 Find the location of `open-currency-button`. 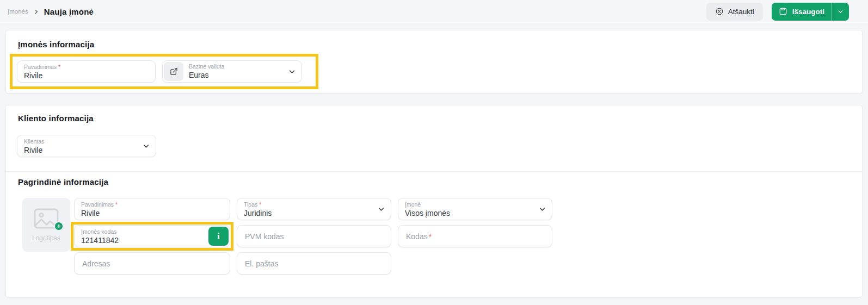

open-currency-button is located at coordinates (174, 72).